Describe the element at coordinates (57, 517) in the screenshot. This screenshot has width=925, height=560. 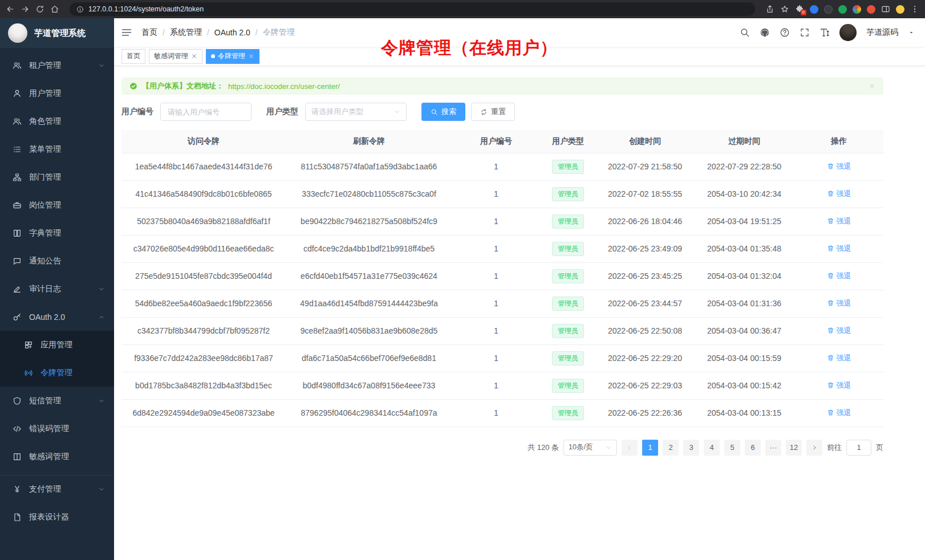
I see `sidebar-item-report: 报表设计器` at that location.